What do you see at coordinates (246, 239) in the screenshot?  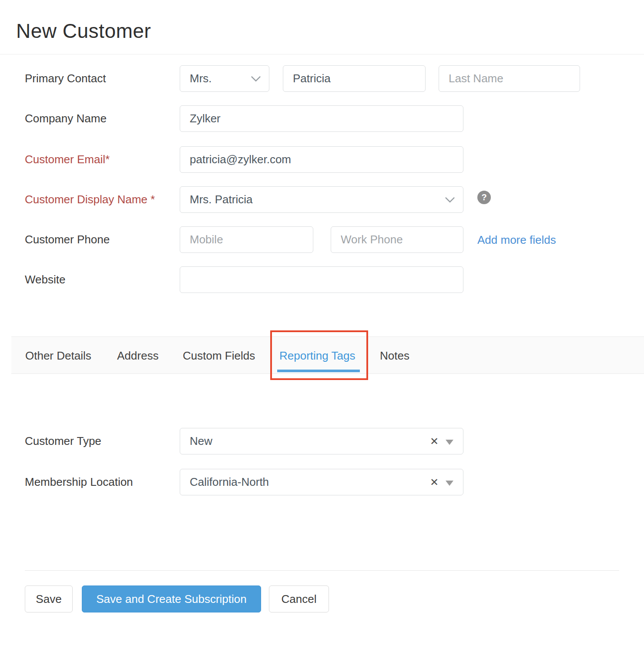 I see `mobile-phone-input` at bounding box center [246, 239].